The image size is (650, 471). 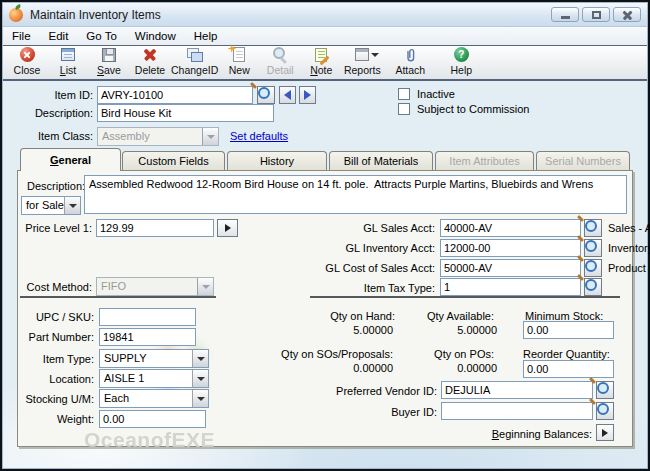 What do you see at coordinates (629, 228) in the screenshot?
I see `gl-sales-acct-name: Sales - Aviary` at bounding box center [629, 228].